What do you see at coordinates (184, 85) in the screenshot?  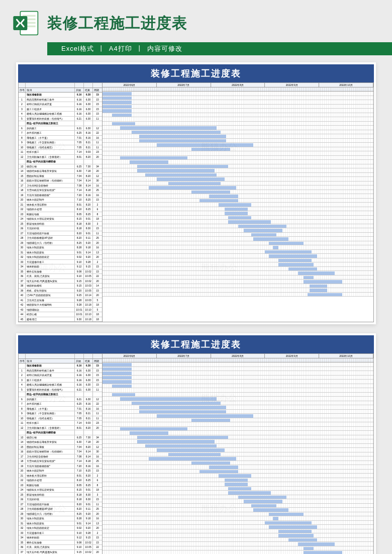 I see `month-header: 2022年7月` at bounding box center [184, 85].